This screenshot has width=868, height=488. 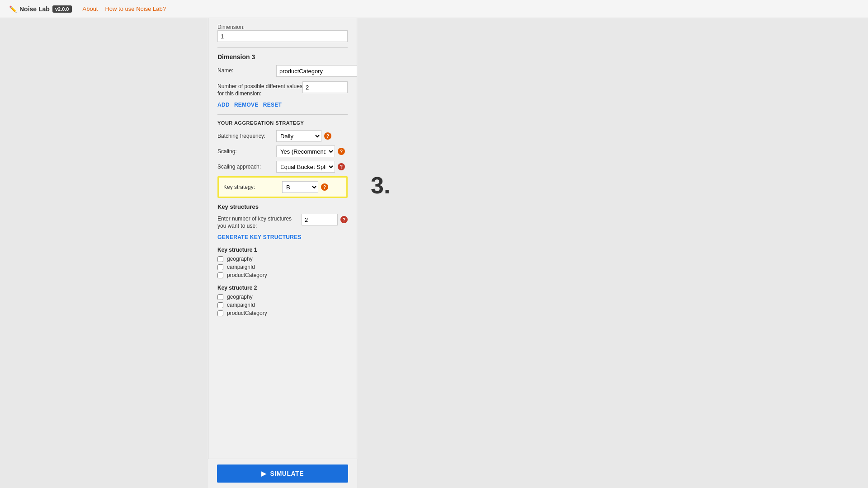 What do you see at coordinates (283, 71) in the screenshot?
I see `name-row: Name:` at bounding box center [283, 71].